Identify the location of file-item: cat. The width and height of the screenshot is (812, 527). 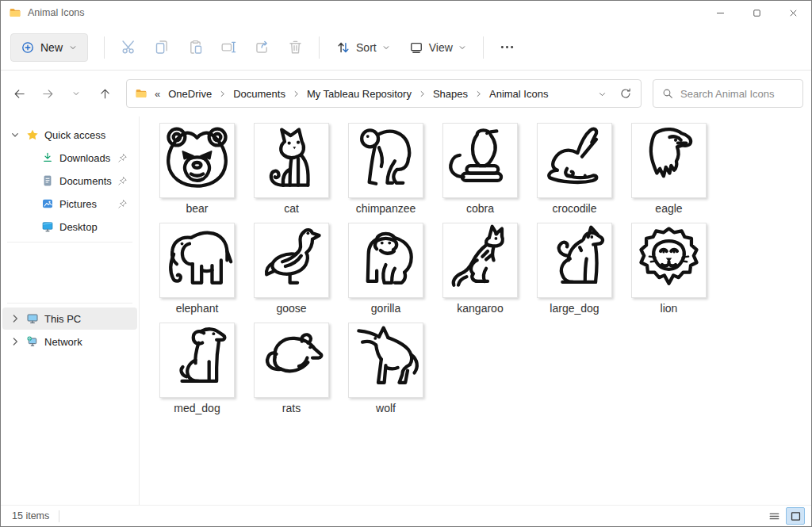
(292, 169).